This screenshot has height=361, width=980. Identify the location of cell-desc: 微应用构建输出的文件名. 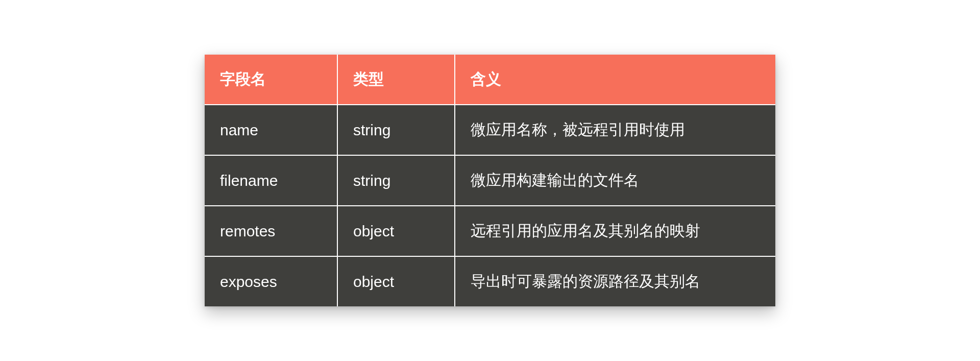
(615, 181).